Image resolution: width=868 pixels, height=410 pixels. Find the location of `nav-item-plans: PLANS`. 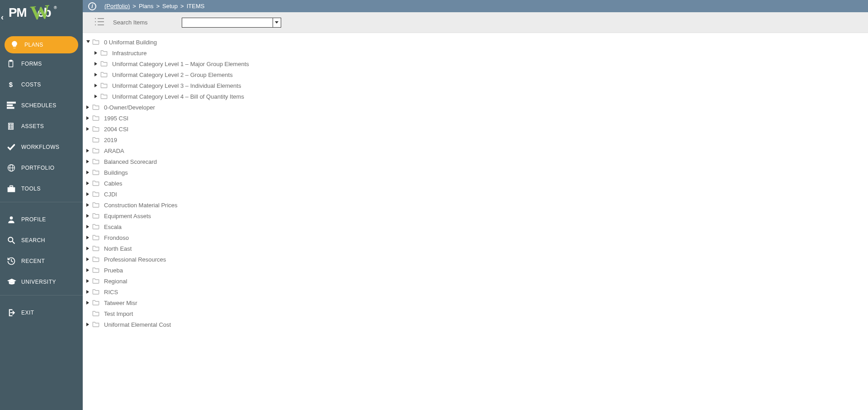

nav-item-plans: PLANS is located at coordinates (42, 45).